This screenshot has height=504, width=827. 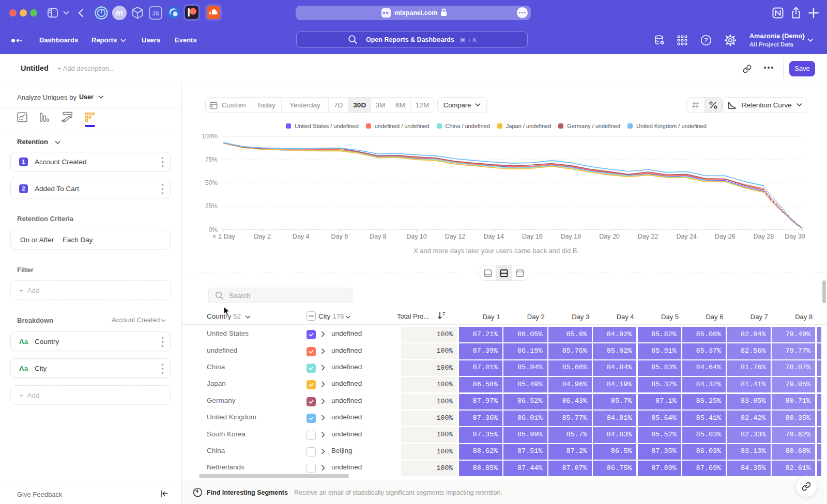 What do you see at coordinates (339, 237) in the screenshot?
I see `svg-text: Day 6` at bounding box center [339, 237].